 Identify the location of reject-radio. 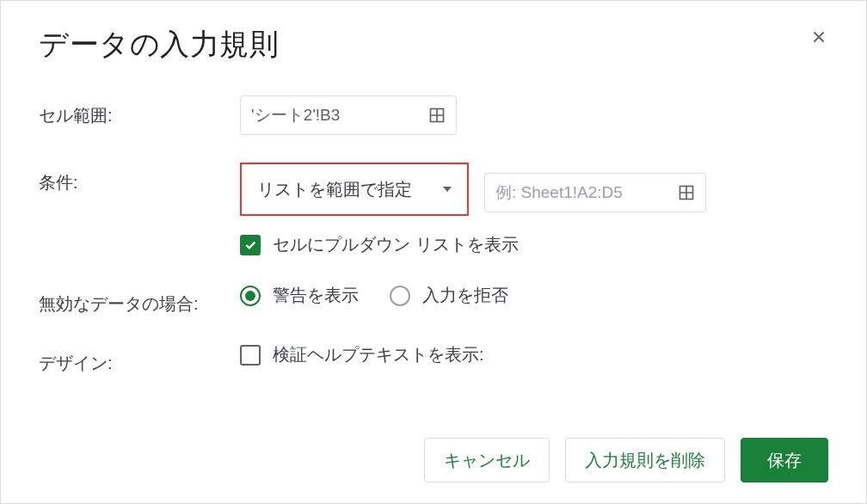
(400, 296).